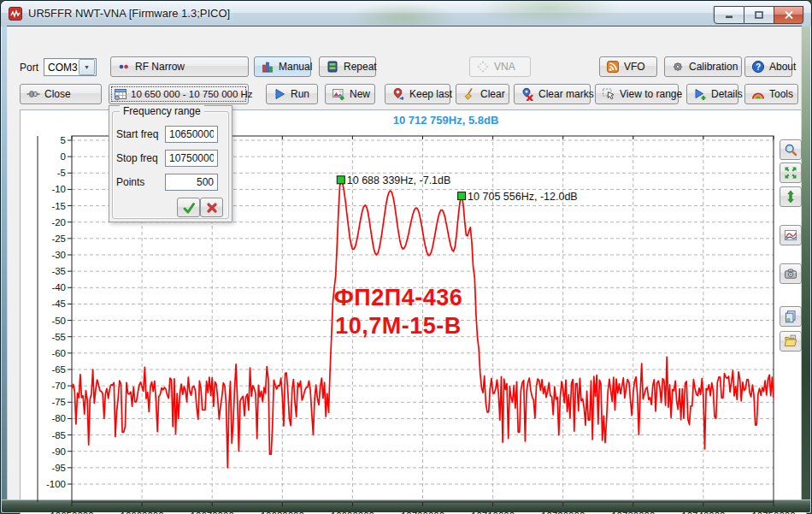  Describe the element at coordinates (613, 67) in the screenshot. I see `rss-icon` at that location.